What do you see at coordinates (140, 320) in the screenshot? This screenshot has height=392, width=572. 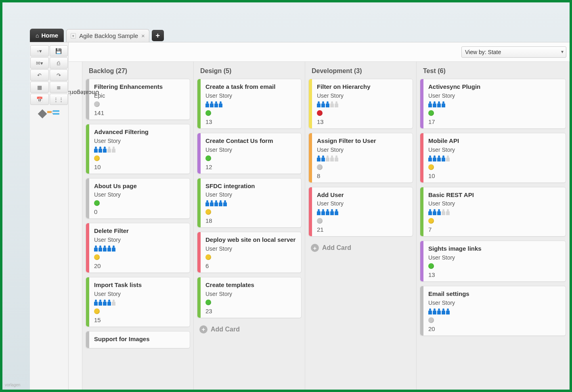 I see `card-points: 15` at bounding box center [140, 320].